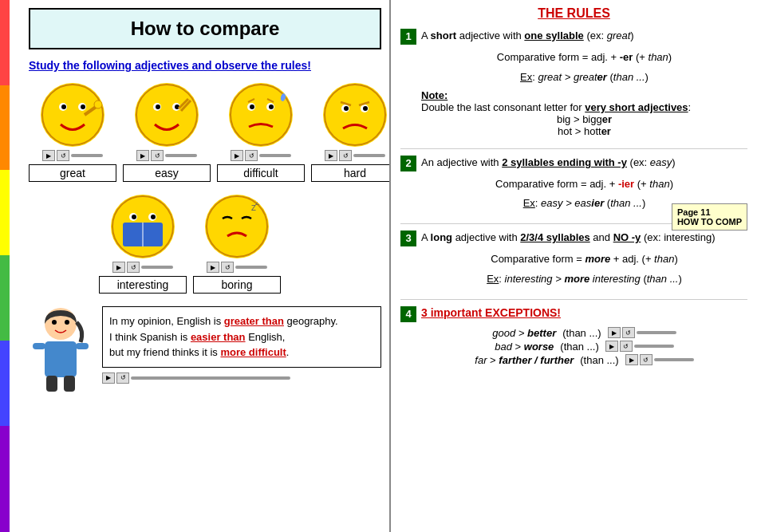 The image size is (757, 532). What do you see at coordinates (205, 132) in the screenshot?
I see `emoji-grid-top: ▶ ↺ great` at bounding box center [205, 132].